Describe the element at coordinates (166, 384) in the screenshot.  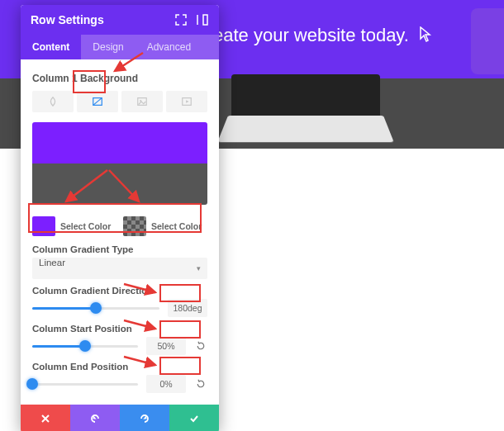
I see `value-end-position: 0%` at that location.